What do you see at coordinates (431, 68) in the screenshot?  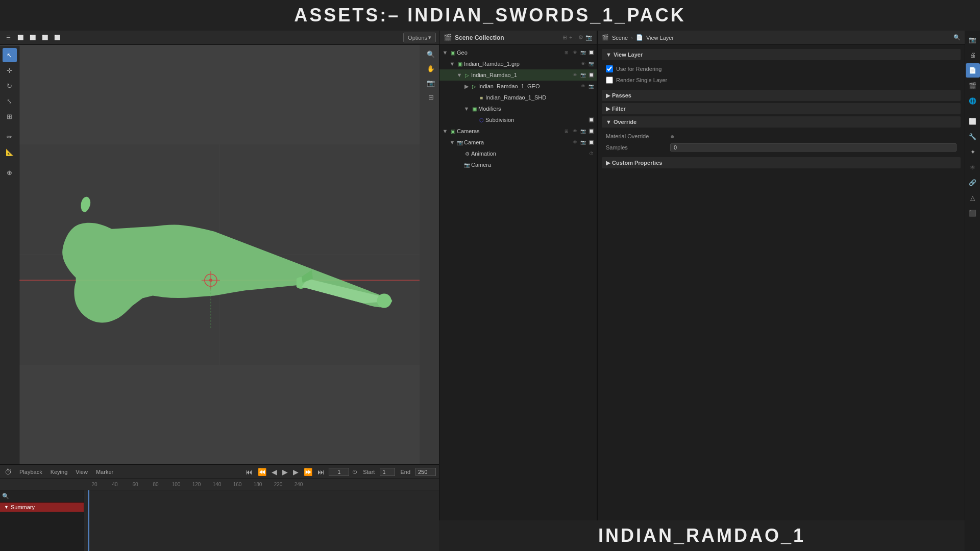 I see `hand-icon: ✋` at bounding box center [431, 68].